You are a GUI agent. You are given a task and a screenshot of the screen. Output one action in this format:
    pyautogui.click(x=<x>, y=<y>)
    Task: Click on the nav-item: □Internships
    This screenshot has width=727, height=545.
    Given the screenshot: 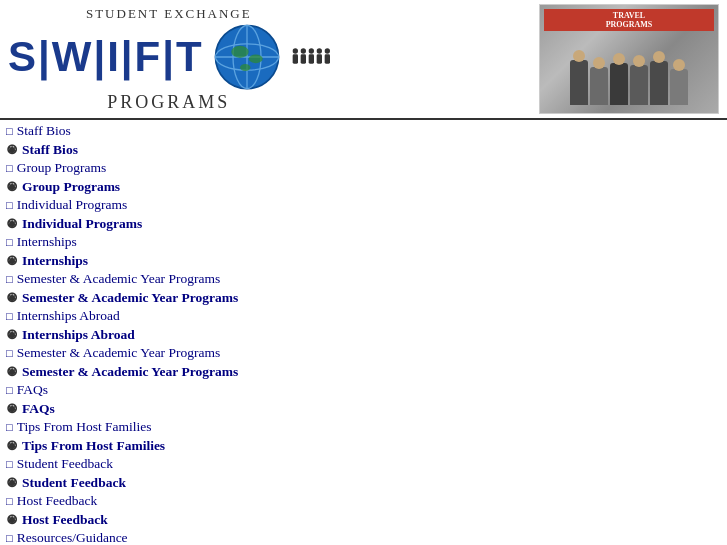 What is the action you would take?
    pyautogui.click(x=364, y=242)
    